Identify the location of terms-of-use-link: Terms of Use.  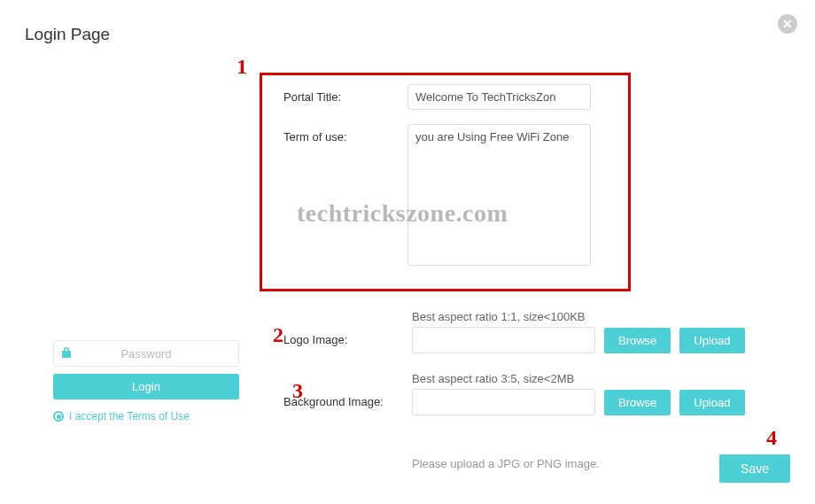
(158, 416).